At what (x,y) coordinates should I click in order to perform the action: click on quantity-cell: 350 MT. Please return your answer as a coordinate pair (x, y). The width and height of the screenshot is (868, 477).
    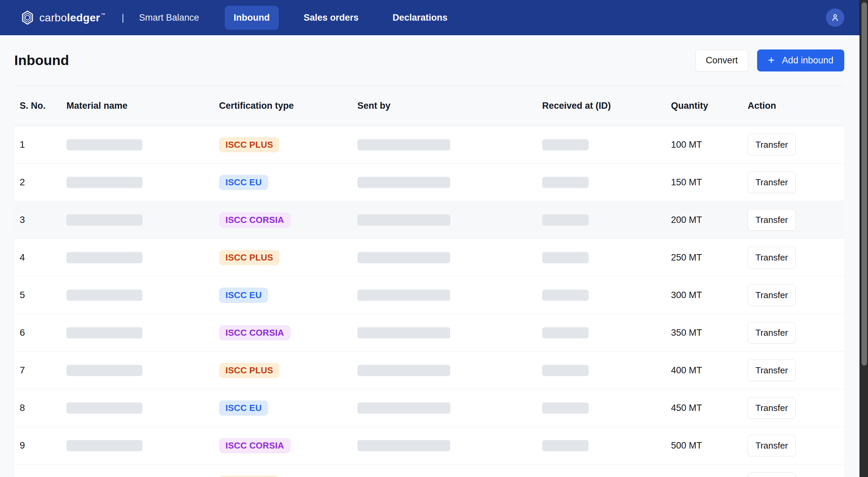
    Looking at the image, I should click on (709, 333).